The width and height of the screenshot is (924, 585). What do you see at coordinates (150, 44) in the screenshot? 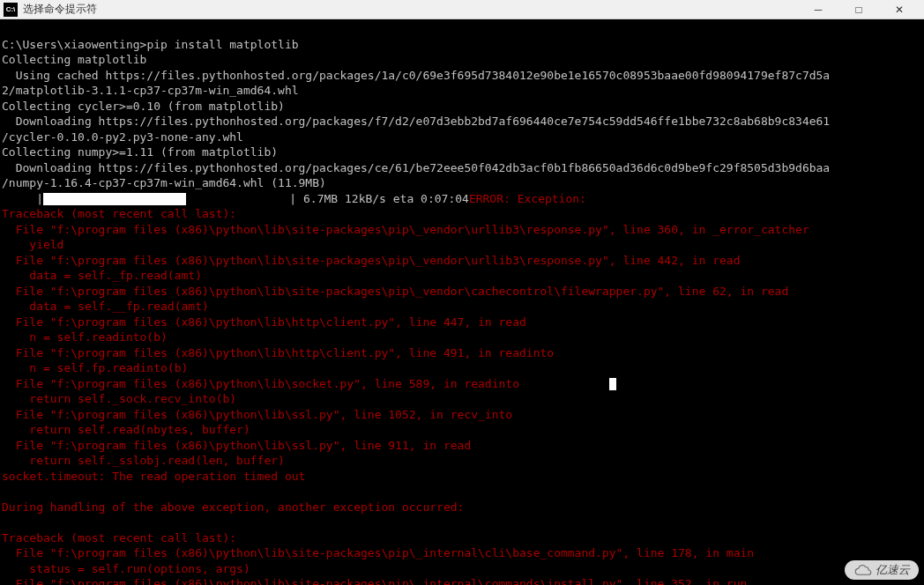
I see `prompt-line: C:\Users\xiaowenting>pip install matplot…` at bounding box center [150, 44].